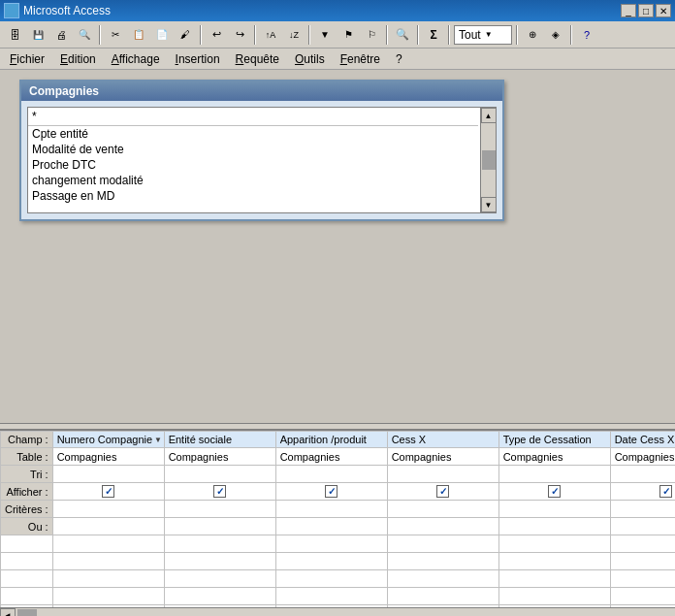 The image size is (675, 616). I want to click on toolbar-btn-1: 🗄, so click(15, 35).